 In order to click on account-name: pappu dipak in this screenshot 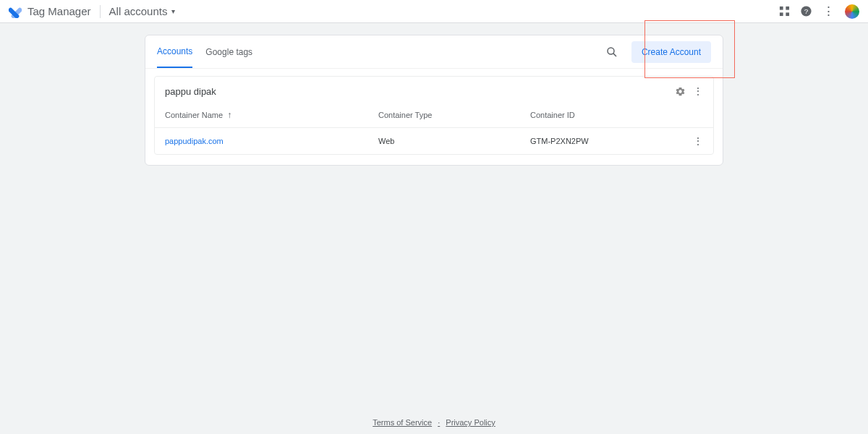, I will do `click(420, 91)`.